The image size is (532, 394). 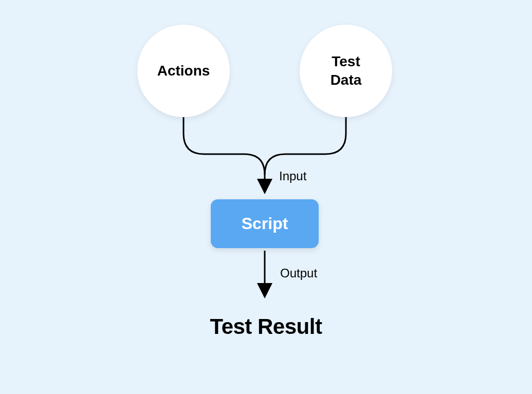 I want to click on input-flow-label: Input, so click(x=293, y=176).